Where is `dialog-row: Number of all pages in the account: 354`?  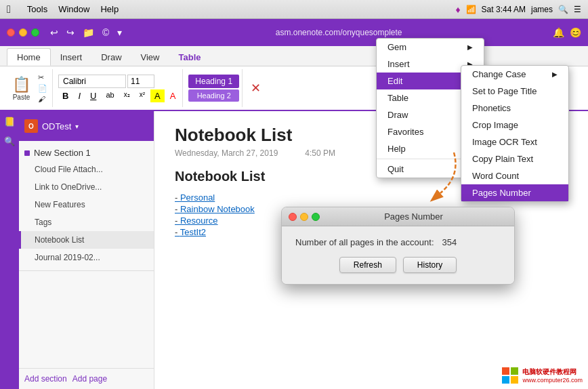
dialog-row: Number of all pages in the account: 354 is located at coordinates (398, 243).